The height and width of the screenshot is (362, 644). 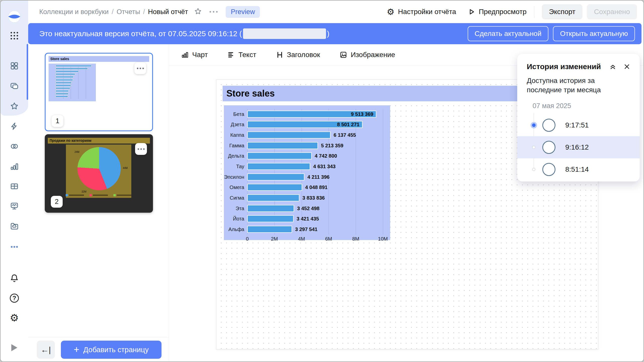 What do you see at coordinates (391, 12) in the screenshot?
I see `gear-icon: ⚙` at bounding box center [391, 12].